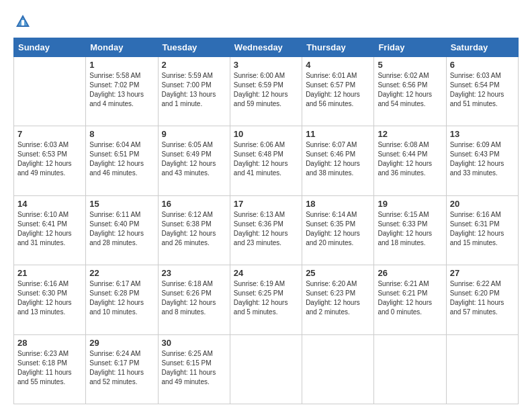 This screenshot has height=411, width=532. I want to click on day-number: 30, so click(194, 342).